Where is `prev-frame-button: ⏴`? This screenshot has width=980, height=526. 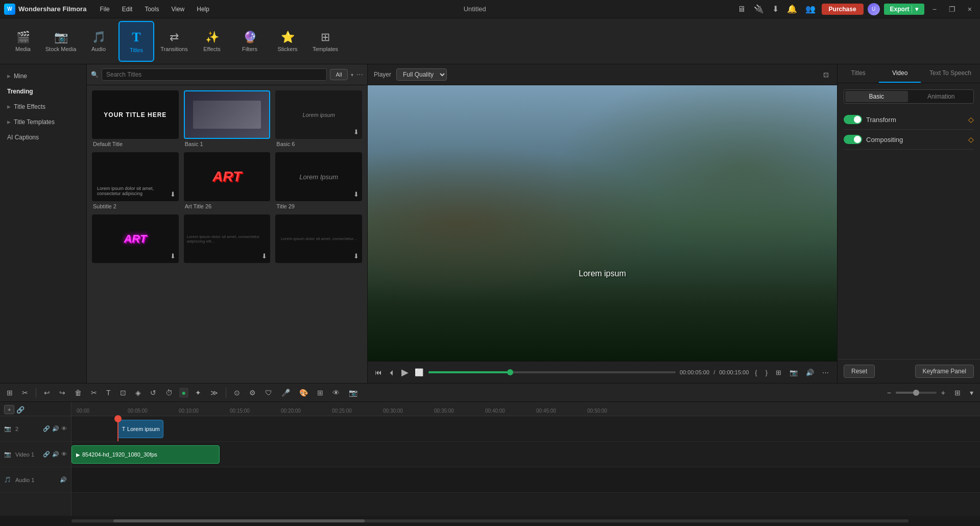 prev-frame-button: ⏴ is located at coordinates (392, 372).